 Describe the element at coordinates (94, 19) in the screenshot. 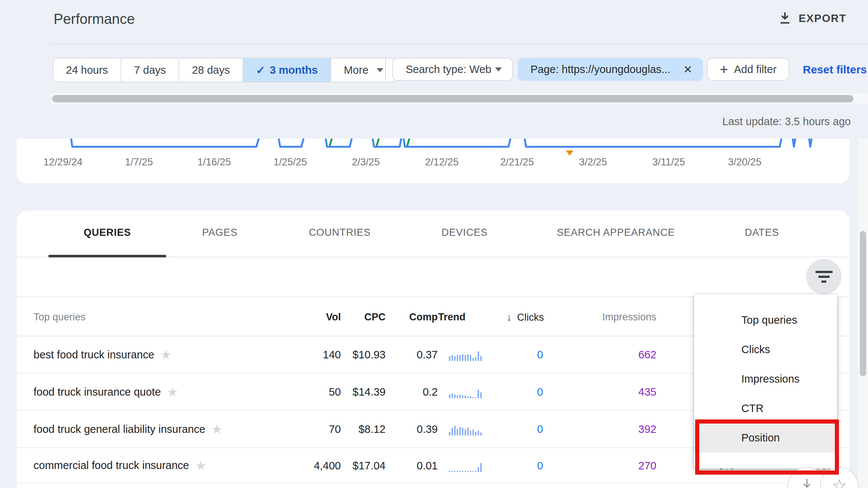

I see `page-title: Performance` at that location.